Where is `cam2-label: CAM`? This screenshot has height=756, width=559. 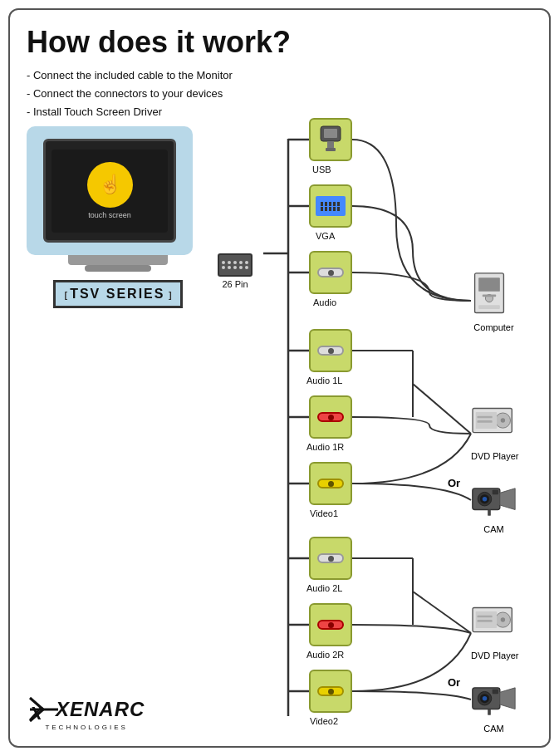 cam2-label: CAM is located at coordinates (493, 729).